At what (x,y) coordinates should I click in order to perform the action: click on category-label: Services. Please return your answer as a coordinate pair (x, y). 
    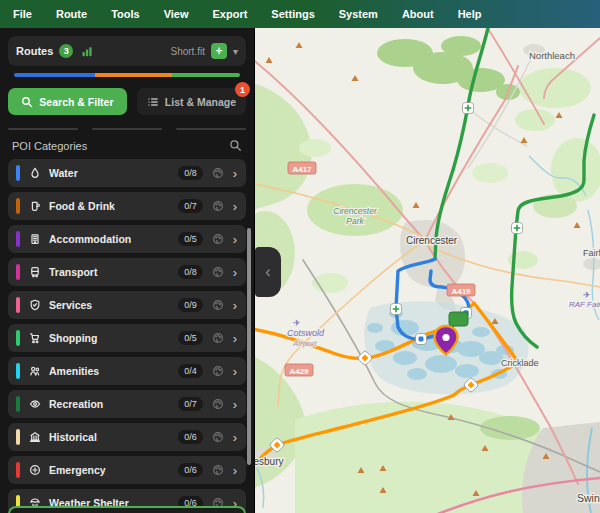
    Looking at the image, I should click on (70, 305).